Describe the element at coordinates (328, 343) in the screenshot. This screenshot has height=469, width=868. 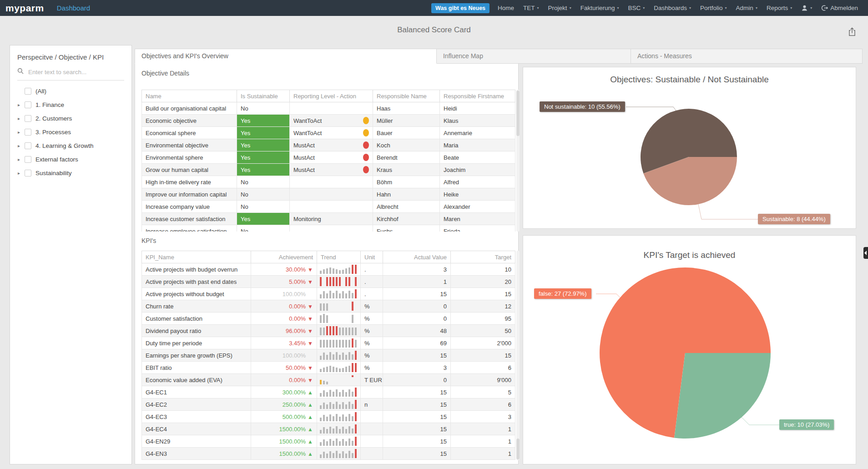
I see `kpi-row-duty-time-per-periode: Duty time per periode3.45%▼%692'000` at that location.